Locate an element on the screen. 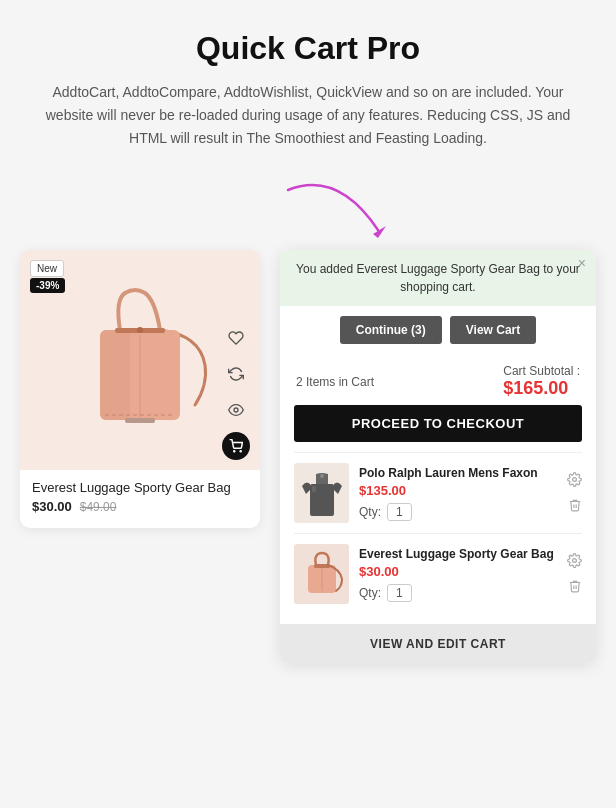  product-card: New -39% is located at coordinates (140, 389).